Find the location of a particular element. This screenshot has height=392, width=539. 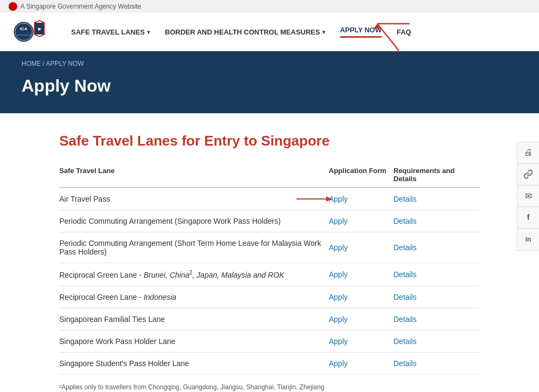

lane-cell: Singapore Work Pass Holder Lane is located at coordinates (194, 341).